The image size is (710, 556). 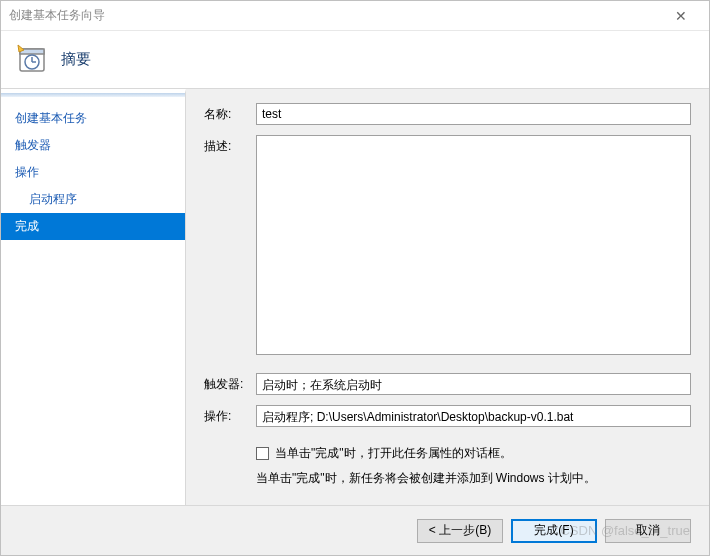 What do you see at coordinates (355, 16) in the screenshot?
I see `titlebar: 创建基本任务向导 ✕` at bounding box center [355, 16].